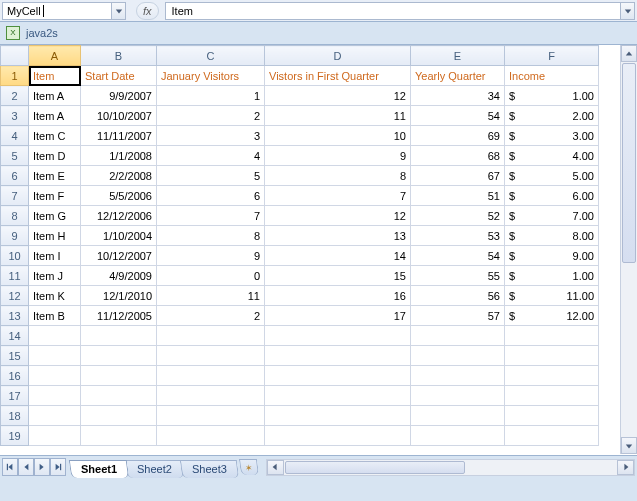 Image resolution: width=637 pixels, height=501 pixels. What do you see at coordinates (26, 467) in the screenshot?
I see `tab-nav-prev` at bounding box center [26, 467].